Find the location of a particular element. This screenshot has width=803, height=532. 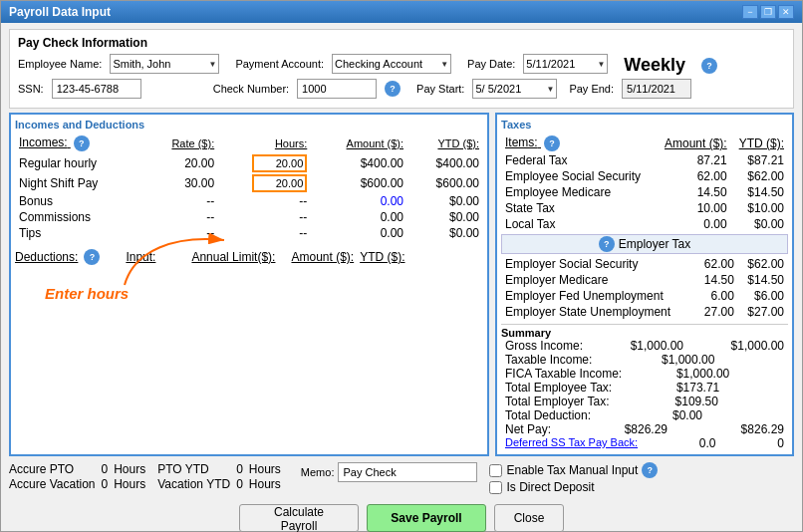

enable-tax-checkbox is located at coordinates (496, 470).